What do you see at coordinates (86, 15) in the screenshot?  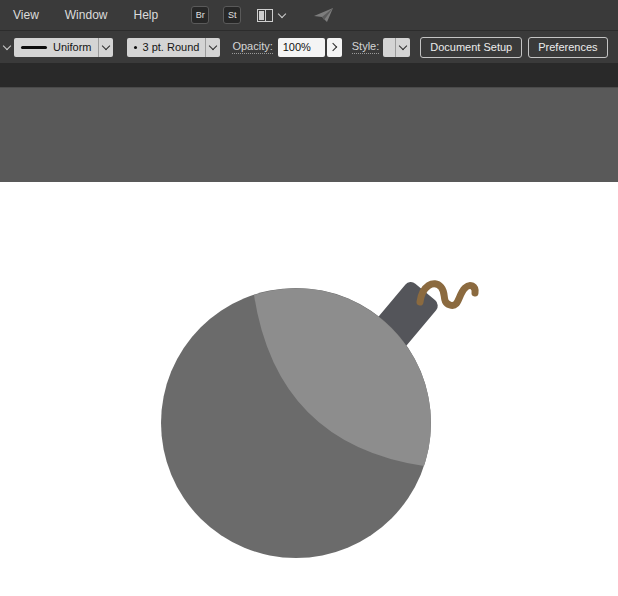 I see `menu-window: Window` at bounding box center [86, 15].